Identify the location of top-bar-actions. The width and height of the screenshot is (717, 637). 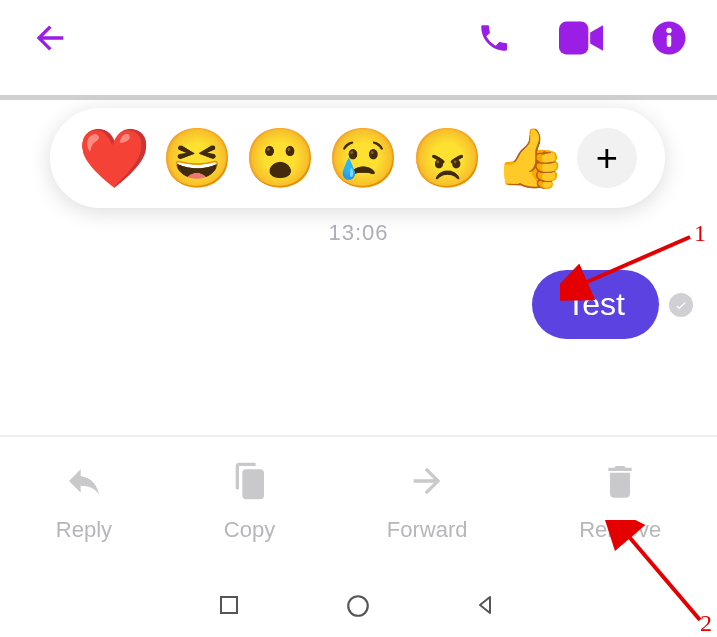
(582, 38).